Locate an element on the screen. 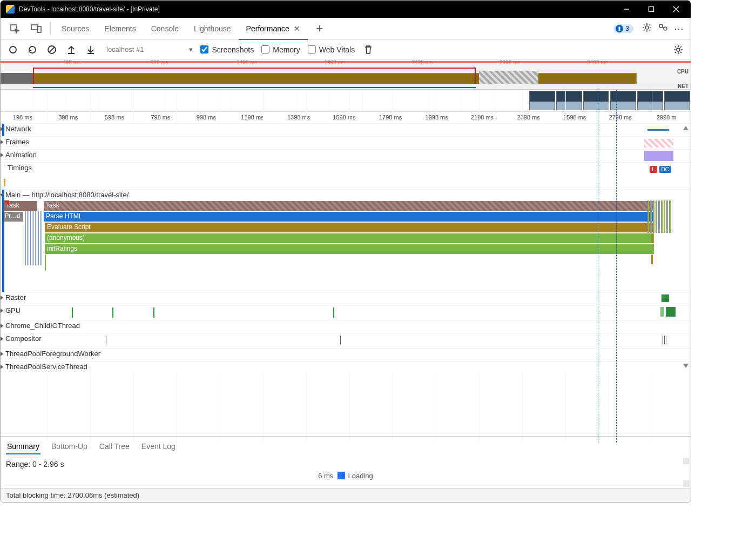 The width and height of the screenshot is (756, 549). record-button is located at coordinates (13, 50).